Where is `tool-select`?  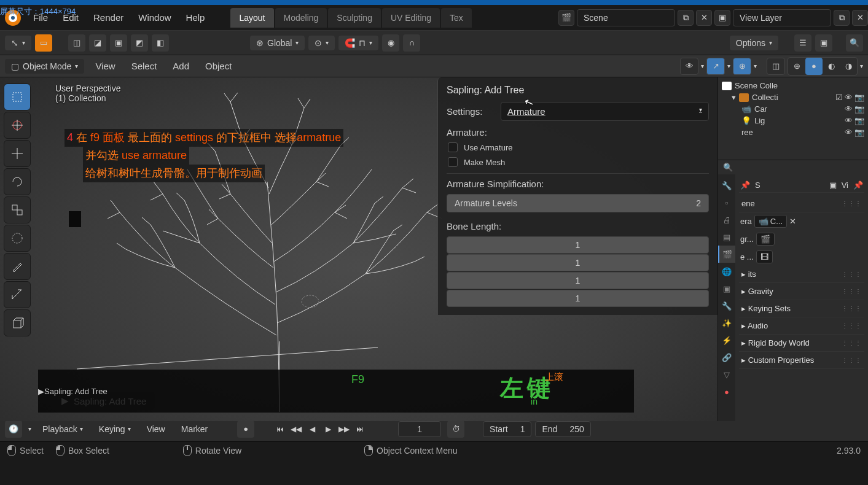 tool-select is located at coordinates (17, 97).